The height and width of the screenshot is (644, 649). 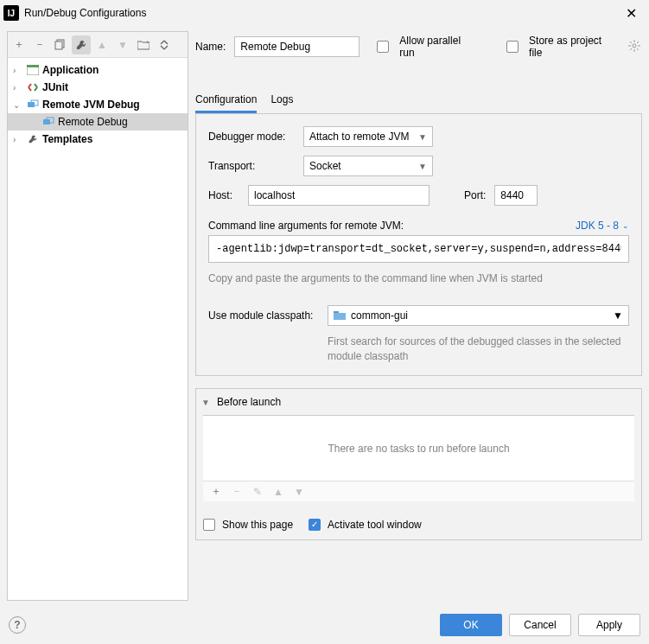 I want to click on host-port-row: Host: Port:, so click(x=418, y=195).